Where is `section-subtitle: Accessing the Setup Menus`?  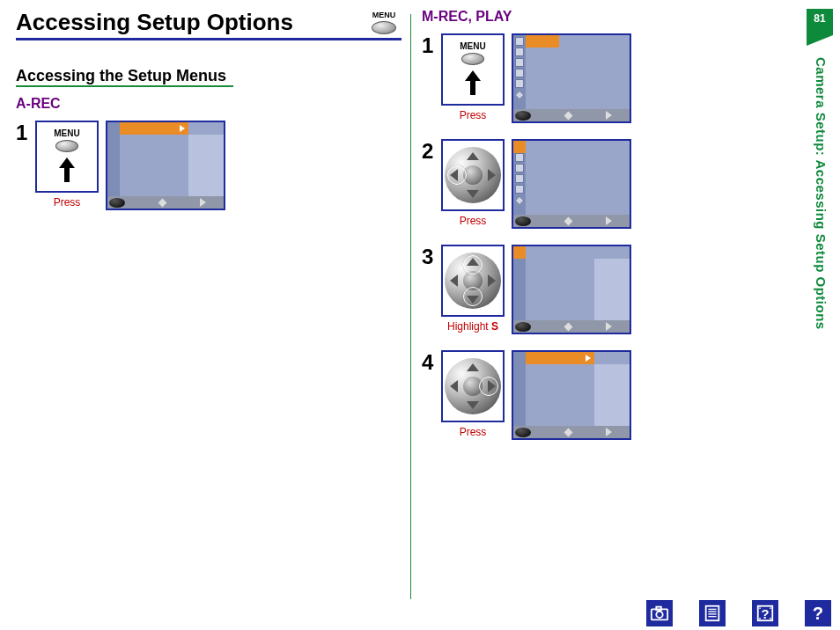 section-subtitle: Accessing the Setup Menus is located at coordinates (125, 77).